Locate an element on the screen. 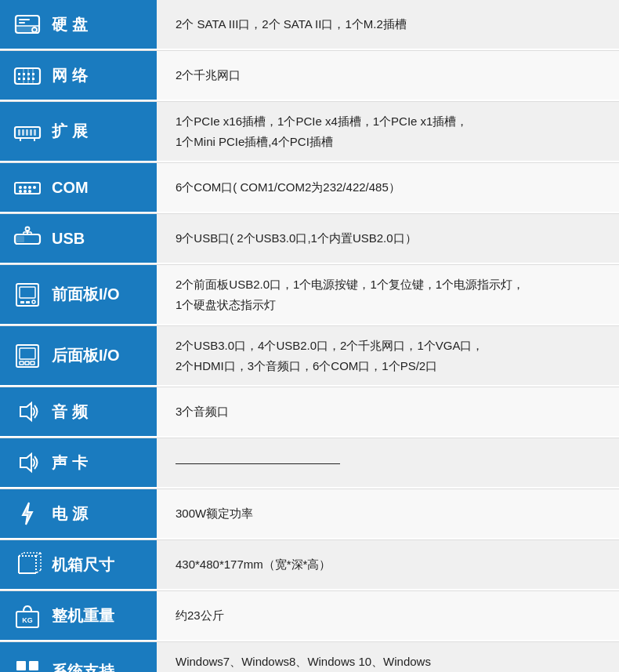 This screenshot has width=619, height=672. row-chassis: 机箱尺寸 430*480*177mm（宽*深*高） is located at coordinates (310, 566).